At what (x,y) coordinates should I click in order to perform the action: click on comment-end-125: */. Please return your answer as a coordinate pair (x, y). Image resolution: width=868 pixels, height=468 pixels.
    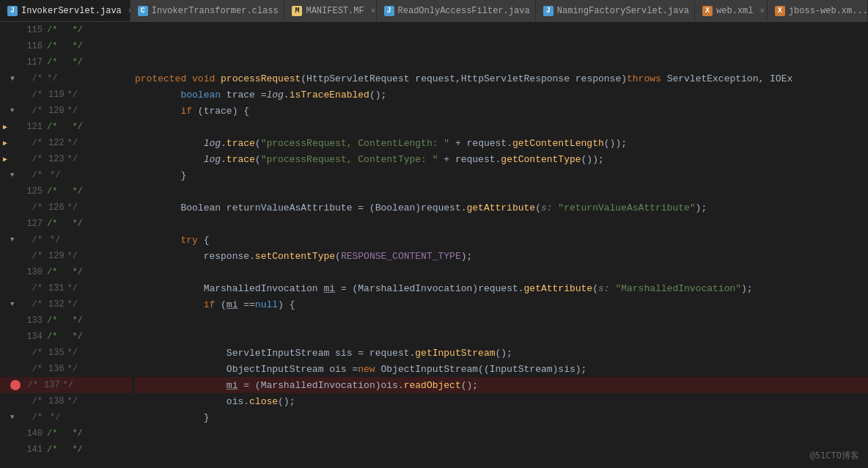
    Looking at the image, I should click on (77, 191).